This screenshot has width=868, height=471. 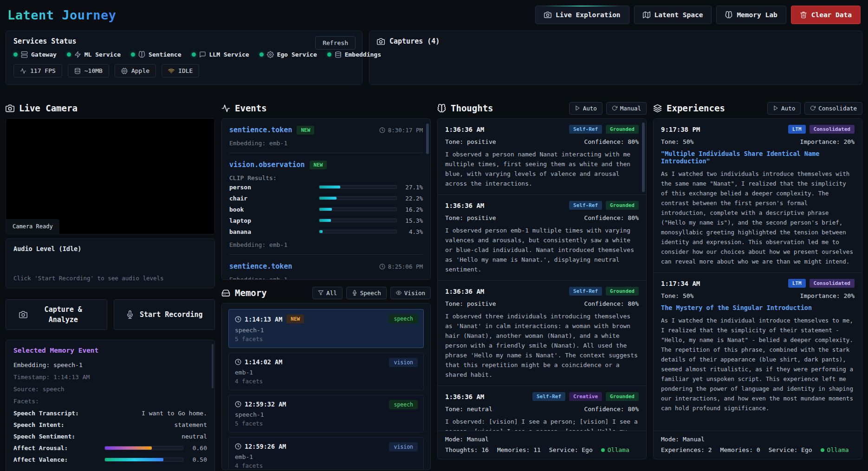 I want to click on facet-value: statement, so click(x=191, y=425).